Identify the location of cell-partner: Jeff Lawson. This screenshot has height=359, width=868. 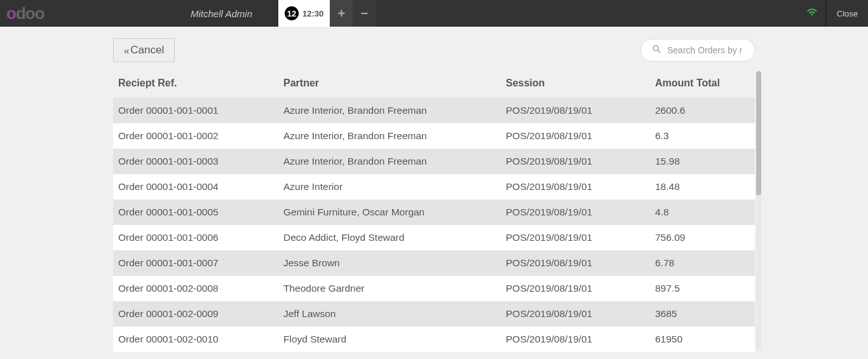
(390, 314).